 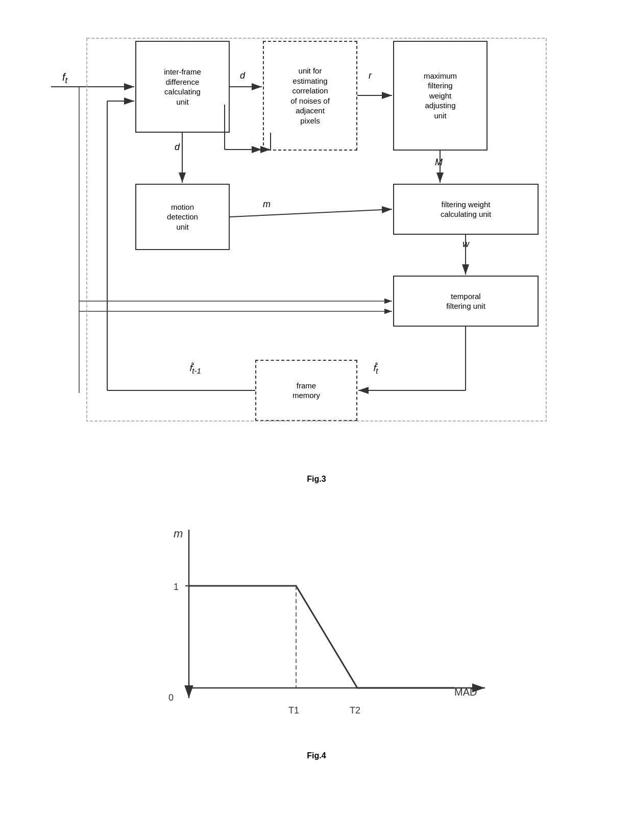 What do you see at coordinates (370, 76) in the screenshot?
I see `r-label: r` at bounding box center [370, 76].